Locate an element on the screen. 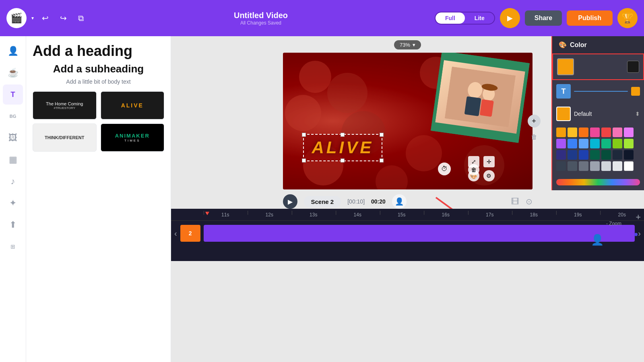 Image resolution: width=644 pixels, height=362 pixels. add-scene-button: + is located at coordinates (638, 217).